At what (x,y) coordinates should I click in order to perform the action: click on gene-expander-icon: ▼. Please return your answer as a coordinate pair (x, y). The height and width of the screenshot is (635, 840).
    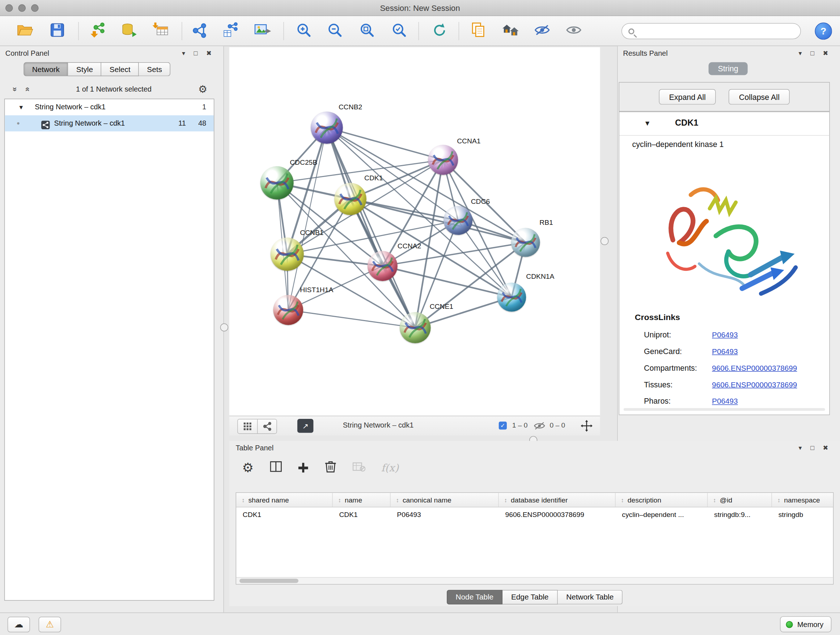
    Looking at the image, I should click on (647, 123).